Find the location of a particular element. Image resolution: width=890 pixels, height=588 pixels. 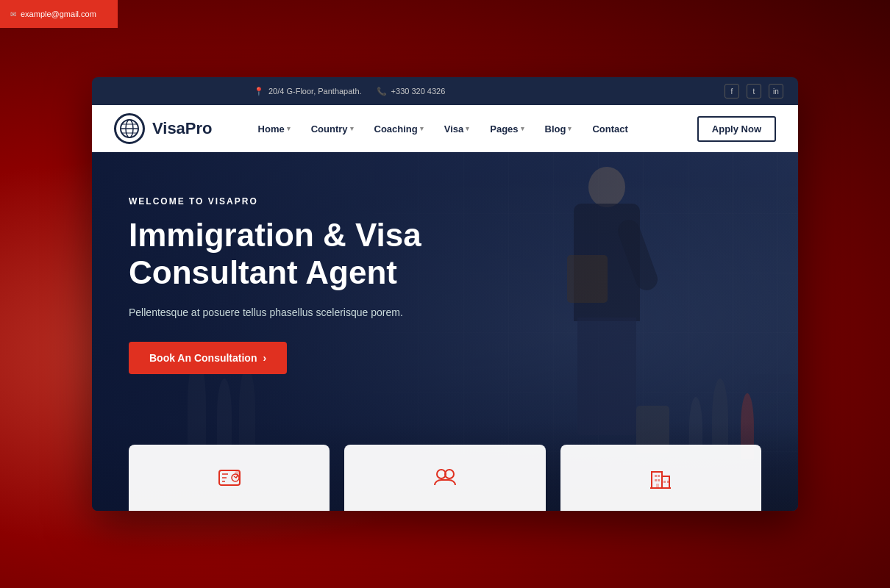

card-consultation is located at coordinates (444, 478).